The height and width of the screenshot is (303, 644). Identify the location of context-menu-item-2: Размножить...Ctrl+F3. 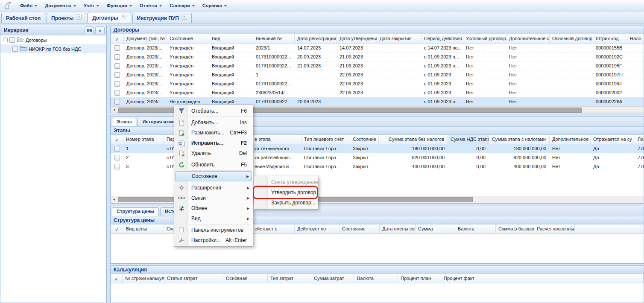
(214, 133).